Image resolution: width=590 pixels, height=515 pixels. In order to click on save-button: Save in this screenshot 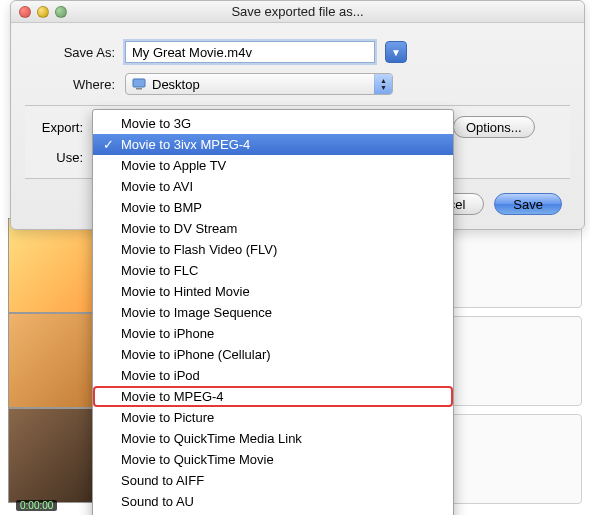, I will do `click(528, 204)`.